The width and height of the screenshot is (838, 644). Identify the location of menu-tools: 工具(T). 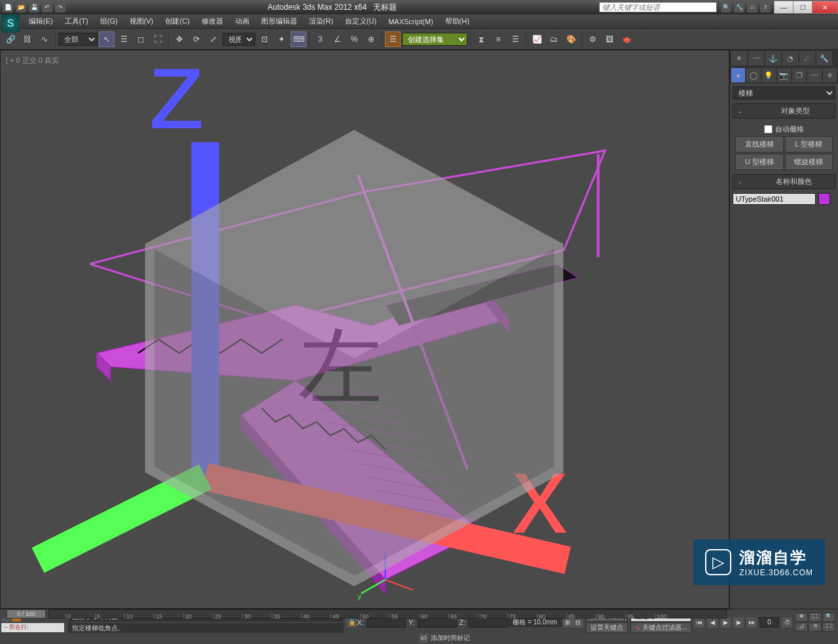
(77, 21).